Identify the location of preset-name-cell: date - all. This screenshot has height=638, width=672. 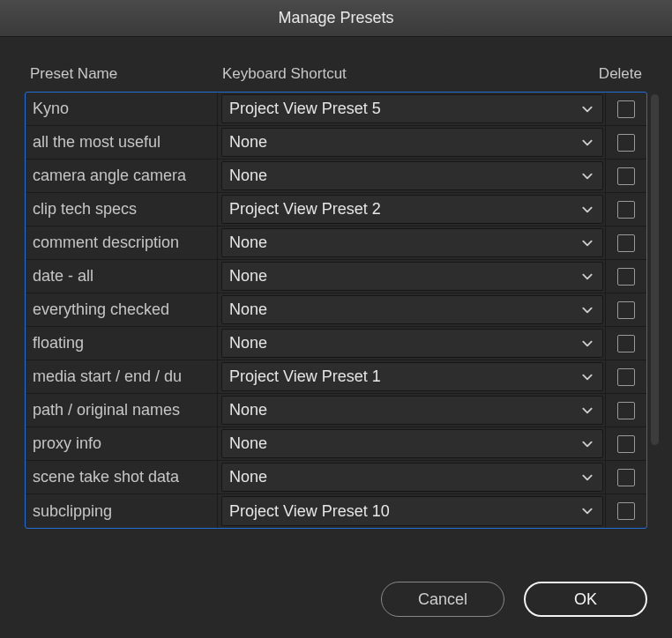
(122, 277).